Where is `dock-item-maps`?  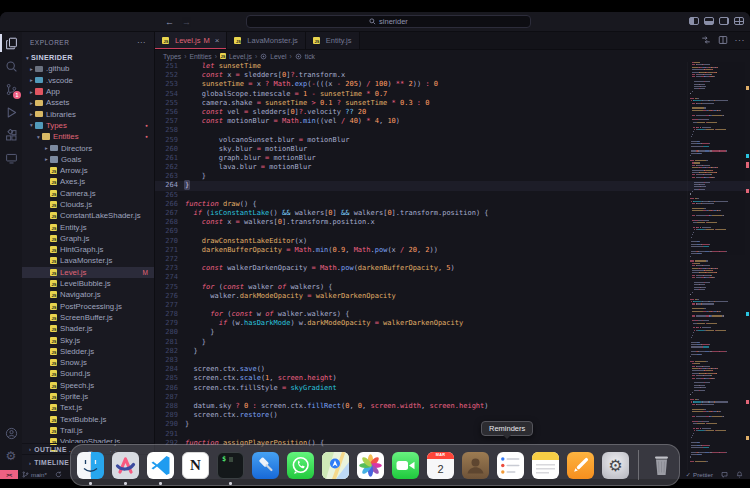
dock-item-maps is located at coordinates (336, 466).